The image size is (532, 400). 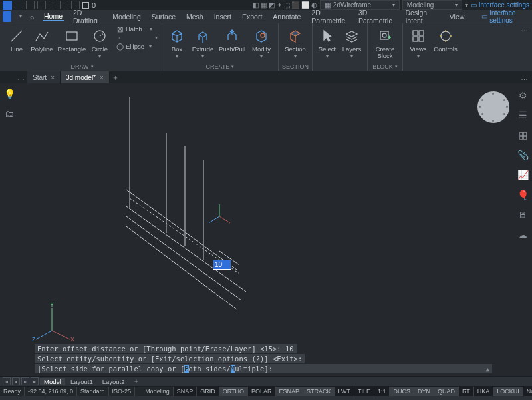 I want to click on toggle-hka: HKA, so click(x=484, y=391).